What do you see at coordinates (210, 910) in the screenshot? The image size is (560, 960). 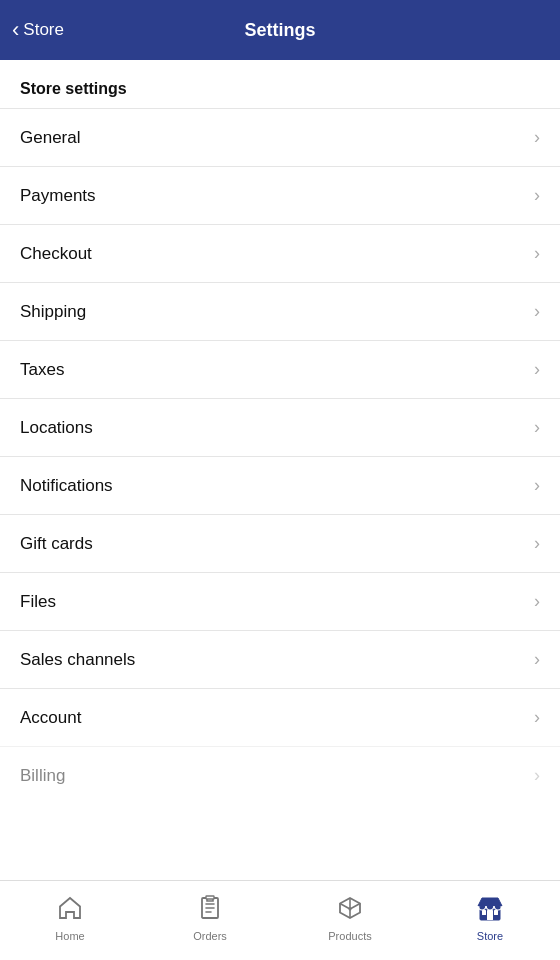 I see `orders-icon` at bounding box center [210, 910].